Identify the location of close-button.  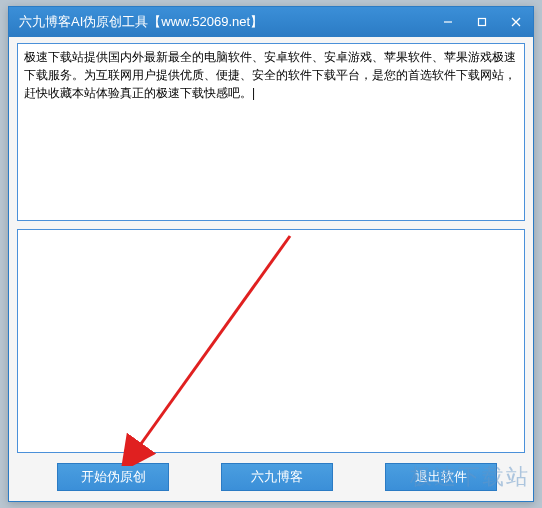
(516, 22).